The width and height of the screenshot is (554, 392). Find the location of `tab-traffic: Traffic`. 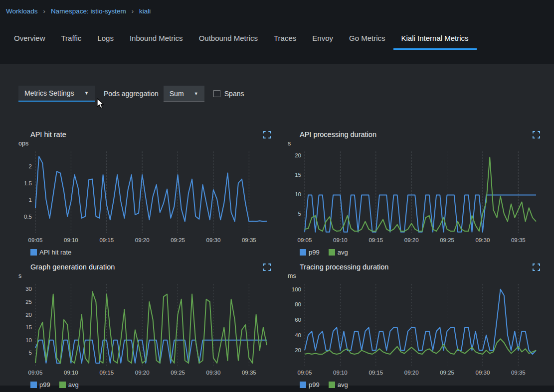

tab-traffic: Traffic is located at coordinates (72, 39).